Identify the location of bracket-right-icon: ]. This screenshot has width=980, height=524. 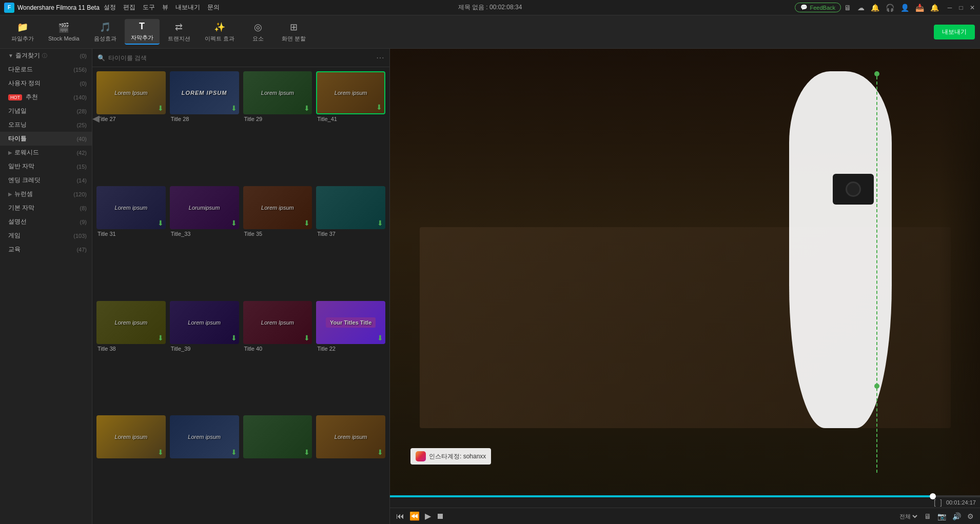
(941, 502).